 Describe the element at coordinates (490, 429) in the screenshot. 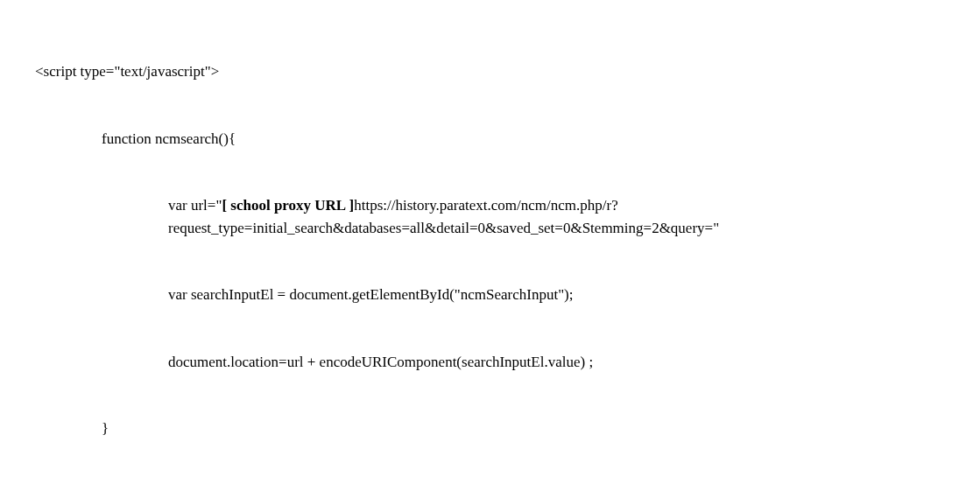

I see `code-line: }` at that location.